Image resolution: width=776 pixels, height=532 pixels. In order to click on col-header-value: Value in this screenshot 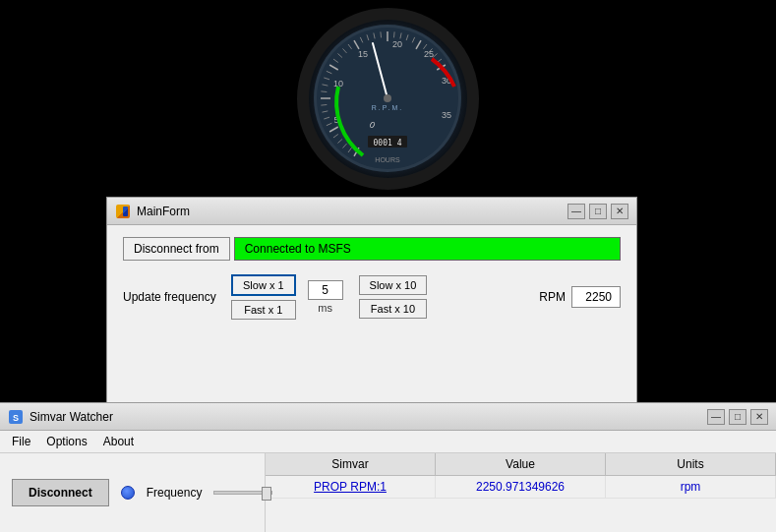, I will do `click(521, 464)`.